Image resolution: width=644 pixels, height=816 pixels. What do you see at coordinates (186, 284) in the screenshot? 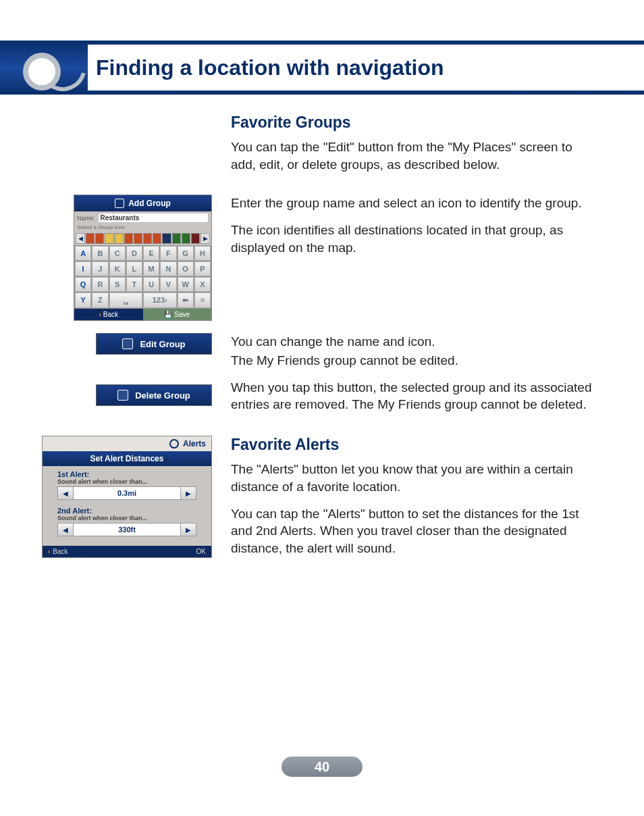
I see `keyboard-key: W` at bounding box center [186, 284].